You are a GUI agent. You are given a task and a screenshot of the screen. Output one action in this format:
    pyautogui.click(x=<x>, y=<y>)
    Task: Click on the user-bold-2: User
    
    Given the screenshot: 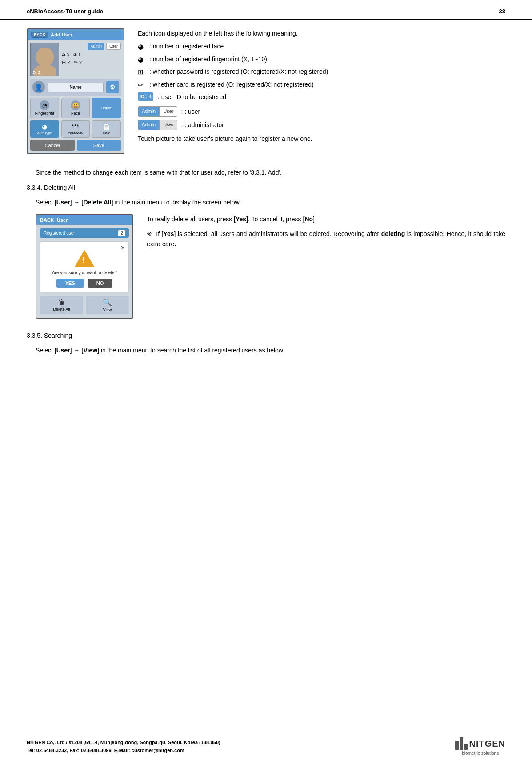 What is the action you would take?
    pyautogui.click(x=63, y=350)
    